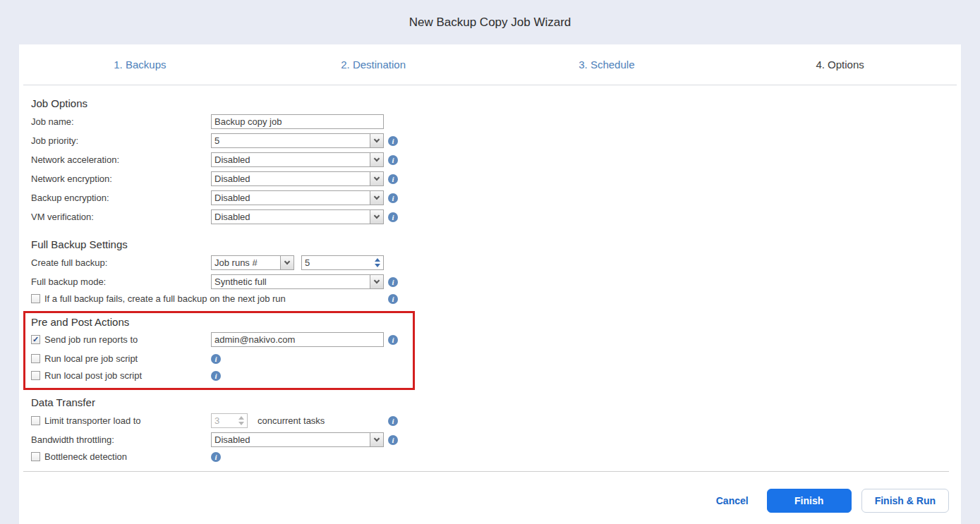 Image resolution: width=980 pixels, height=524 pixels. What do you see at coordinates (121, 197) in the screenshot?
I see `backup-encryption-label: Backup encryption:` at bounding box center [121, 197].